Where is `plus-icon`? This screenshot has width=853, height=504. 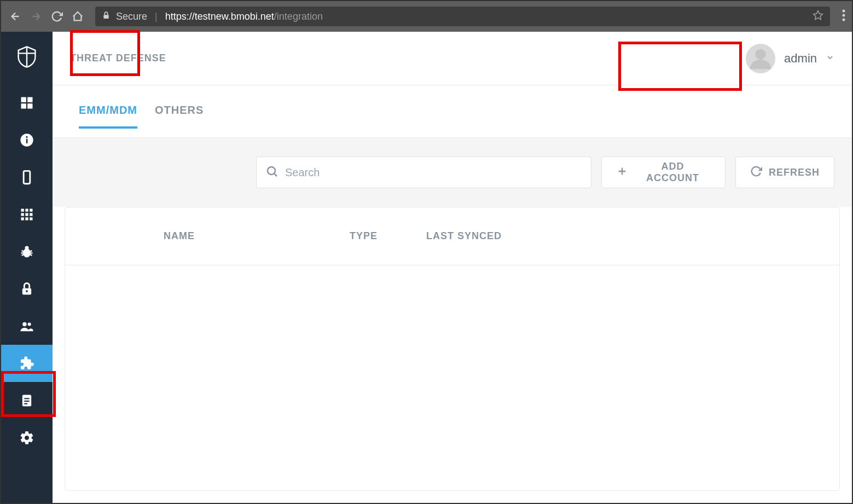 plus-icon is located at coordinates (622, 173).